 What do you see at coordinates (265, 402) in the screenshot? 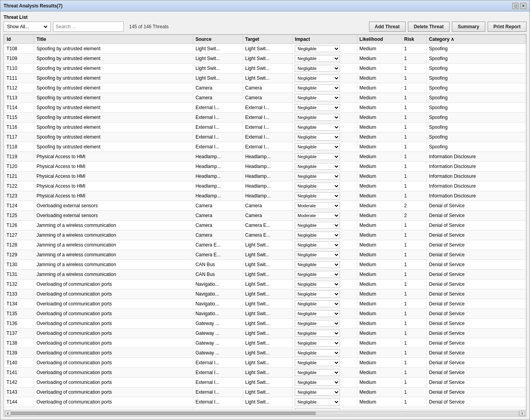
I see `table-row: T144Overloading of communication portsEx…` at bounding box center [265, 402].